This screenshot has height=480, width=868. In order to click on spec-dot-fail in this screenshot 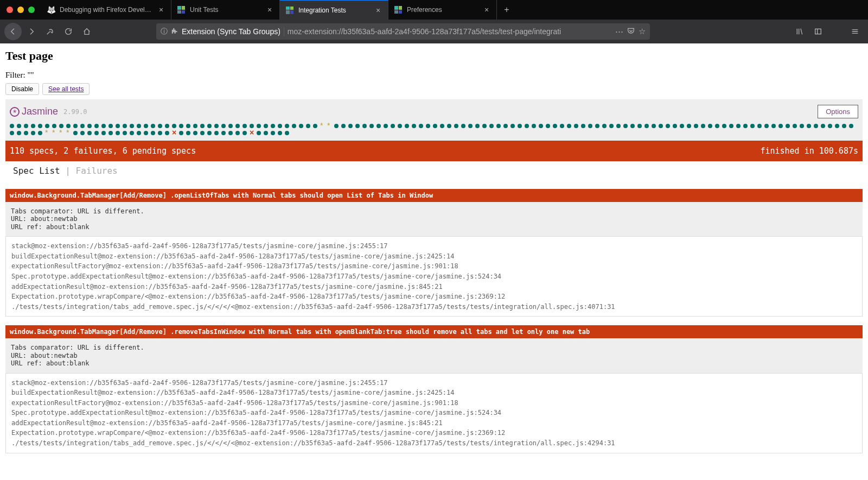, I will do `click(174, 133)`.